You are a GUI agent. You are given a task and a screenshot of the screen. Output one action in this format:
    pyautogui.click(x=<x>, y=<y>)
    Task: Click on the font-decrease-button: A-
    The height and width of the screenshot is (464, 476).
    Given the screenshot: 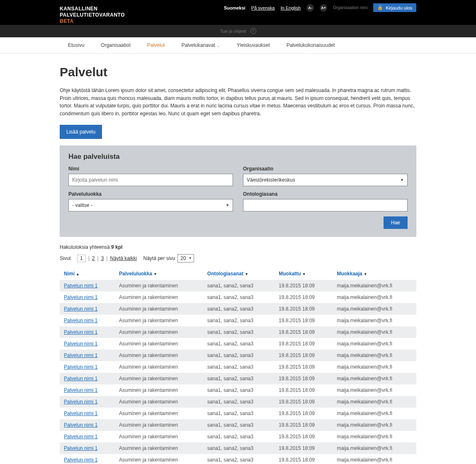 What is the action you would take?
    pyautogui.click(x=310, y=8)
    